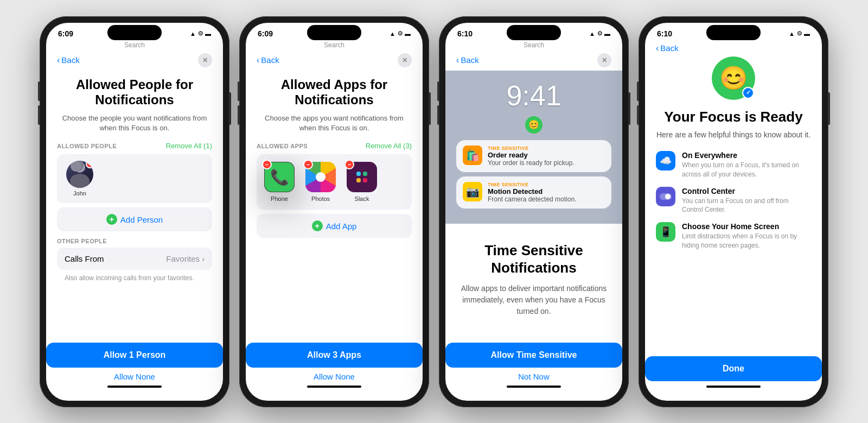 The height and width of the screenshot is (423, 868). I want to click on app-label-phone: Phone, so click(279, 199).